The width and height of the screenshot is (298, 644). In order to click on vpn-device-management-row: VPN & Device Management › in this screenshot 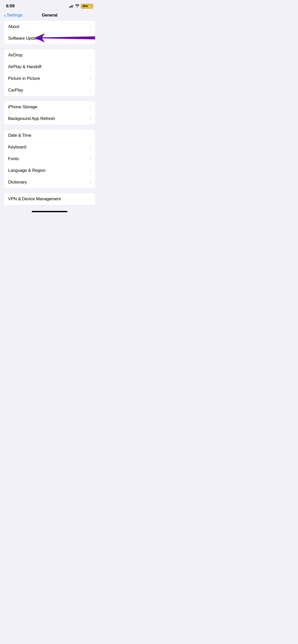, I will do `click(50, 199)`.